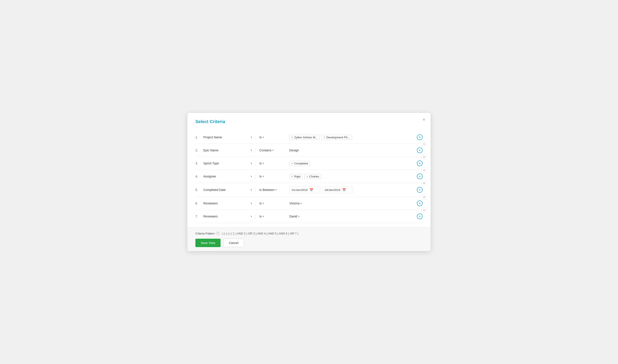 This screenshot has height=364, width=618. Describe the element at coordinates (263, 203) in the screenshot. I see `operator-chevron-6: ▾` at that location.